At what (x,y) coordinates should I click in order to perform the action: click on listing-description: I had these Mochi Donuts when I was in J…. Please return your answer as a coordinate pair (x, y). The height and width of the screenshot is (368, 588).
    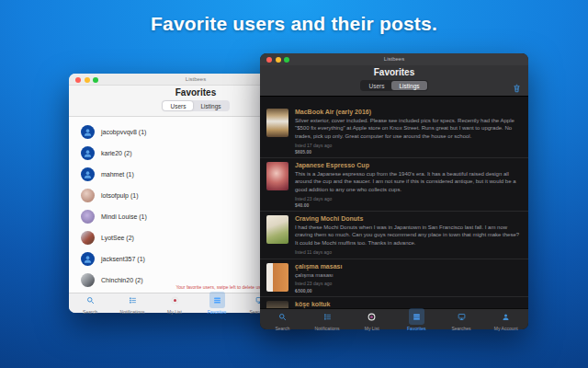
    Looking at the image, I should click on (408, 236).